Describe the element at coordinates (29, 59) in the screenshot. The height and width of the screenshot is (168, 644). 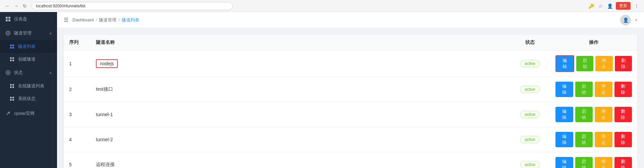
I see `sidebar-item-create-tunnel: 创建隧道` at that location.